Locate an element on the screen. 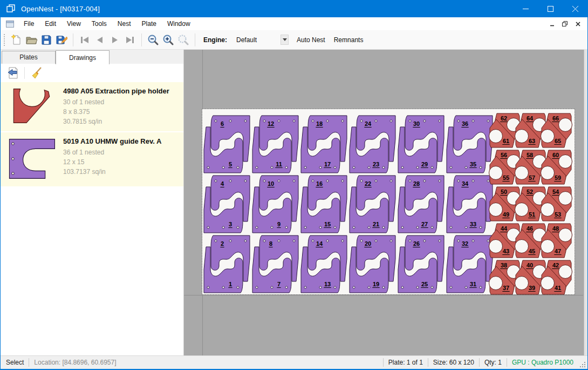  maximize-button is located at coordinates (550, 9).